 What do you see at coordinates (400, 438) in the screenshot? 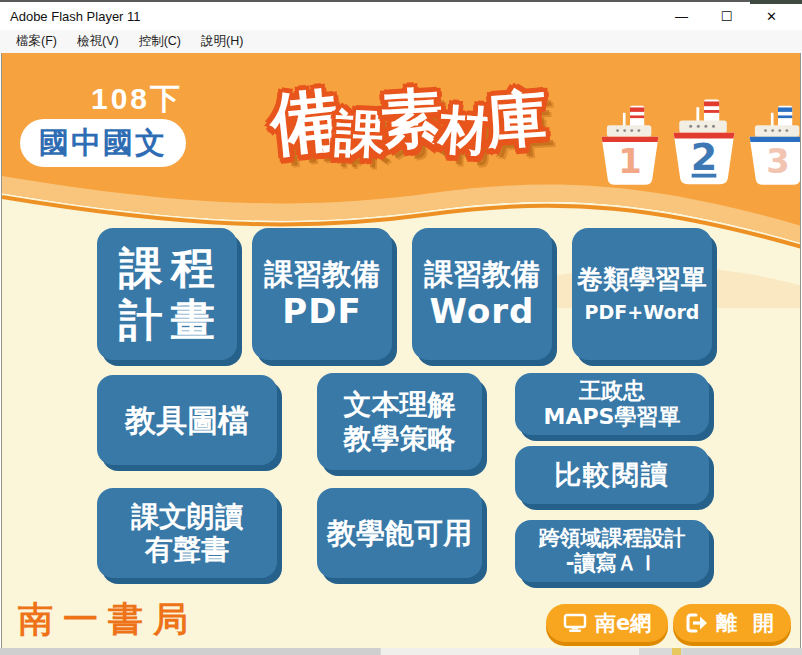
I see `button-label: 教學策略` at bounding box center [400, 438].